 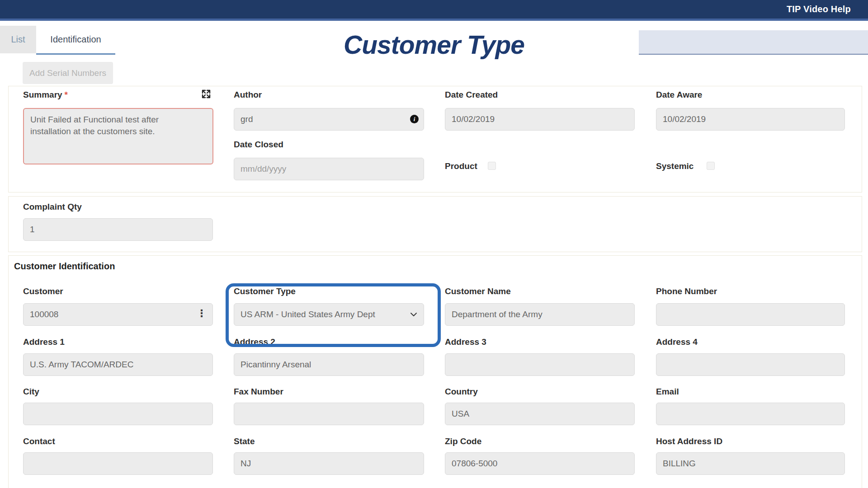 I want to click on chevron-down-icon, so click(x=414, y=314).